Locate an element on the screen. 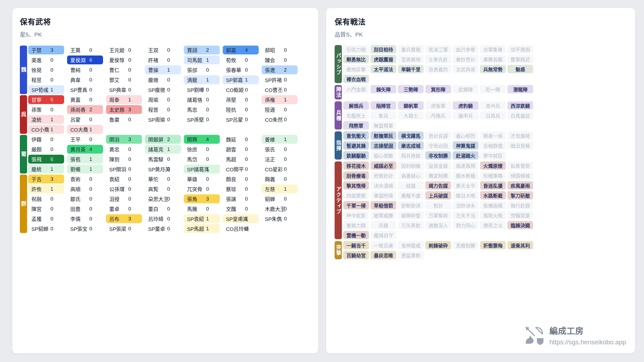 The width and height of the screenshot is (644, 362). tactic-chip: 万夫不当 is located at coordinates (466, 215).